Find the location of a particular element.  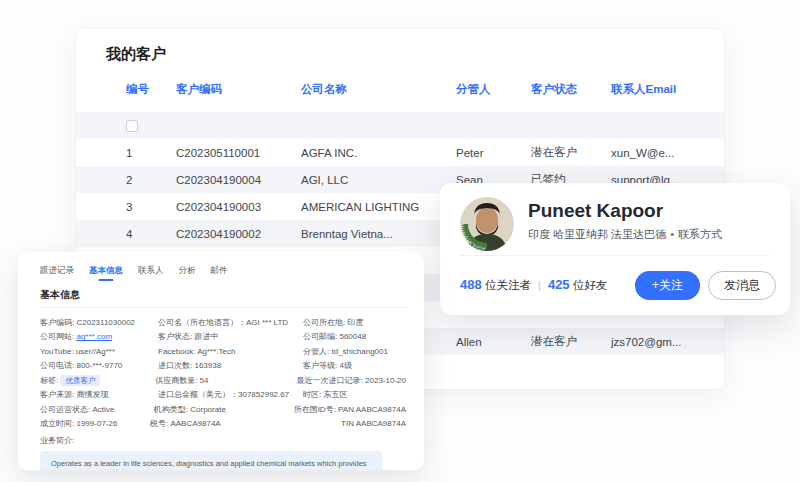

tab-mail: 邮件 is located at coordinates (220, 273).